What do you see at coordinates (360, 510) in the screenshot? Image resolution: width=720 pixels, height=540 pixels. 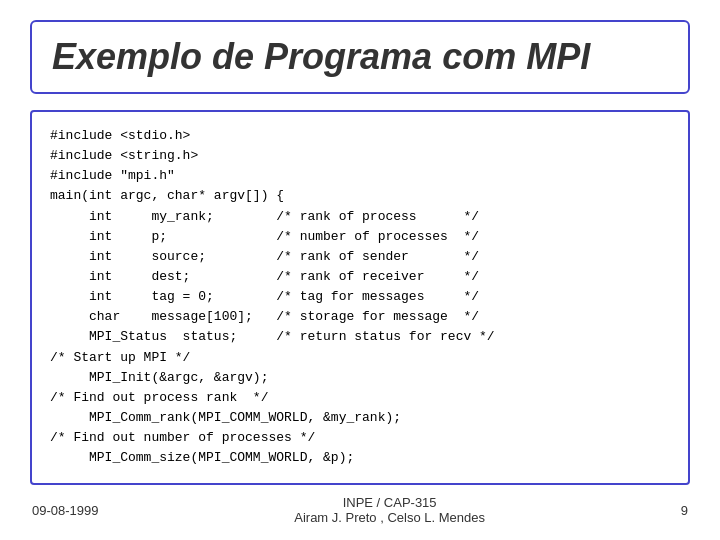 I see `footer: 09-08-1999 INPE / CAP-315 Airam J. Preto…` at bounding box center [360, 510].